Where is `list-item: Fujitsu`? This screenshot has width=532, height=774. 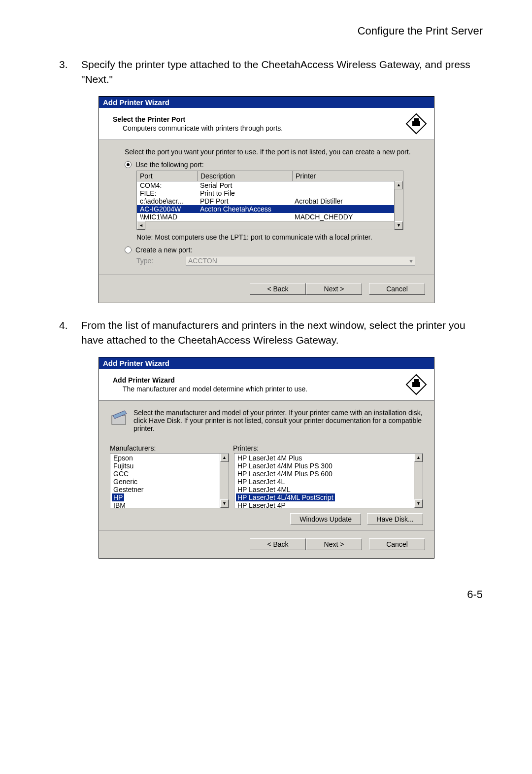
list-item: Fujitsu is located at coordinates (169, 466).